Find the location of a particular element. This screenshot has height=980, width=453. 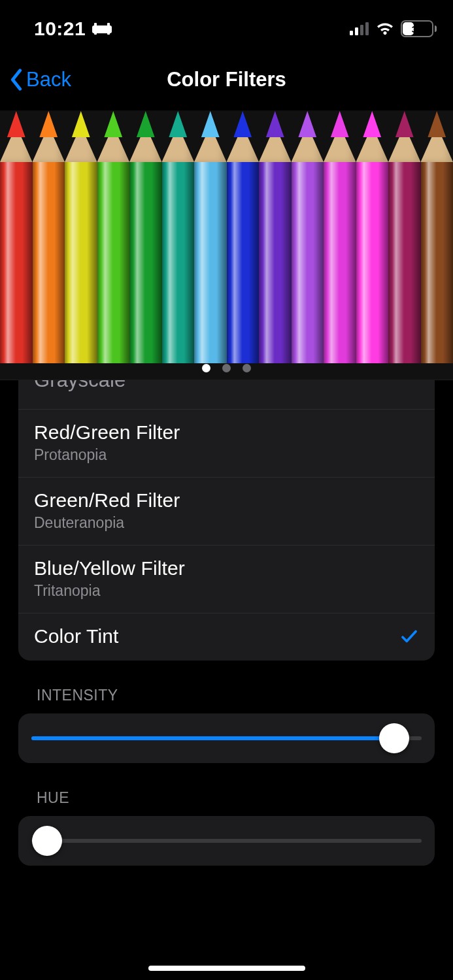

filter-option-title: Blue/Yellow Filter is located at coordinates (110, 568).